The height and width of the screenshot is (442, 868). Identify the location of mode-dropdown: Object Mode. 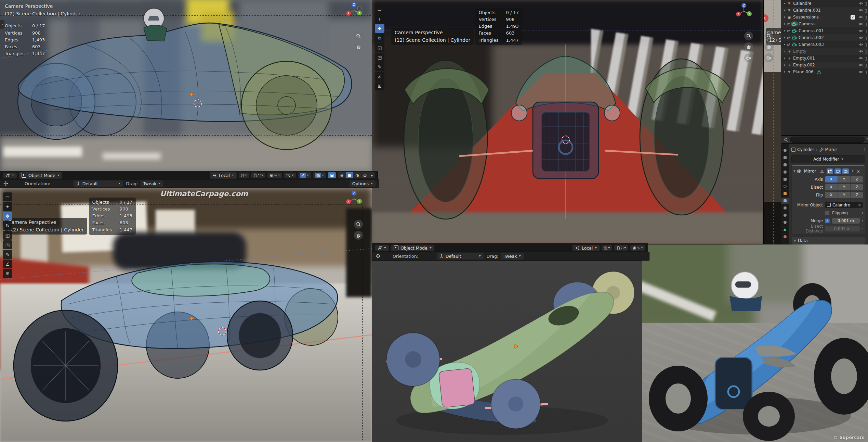
(412, 248).